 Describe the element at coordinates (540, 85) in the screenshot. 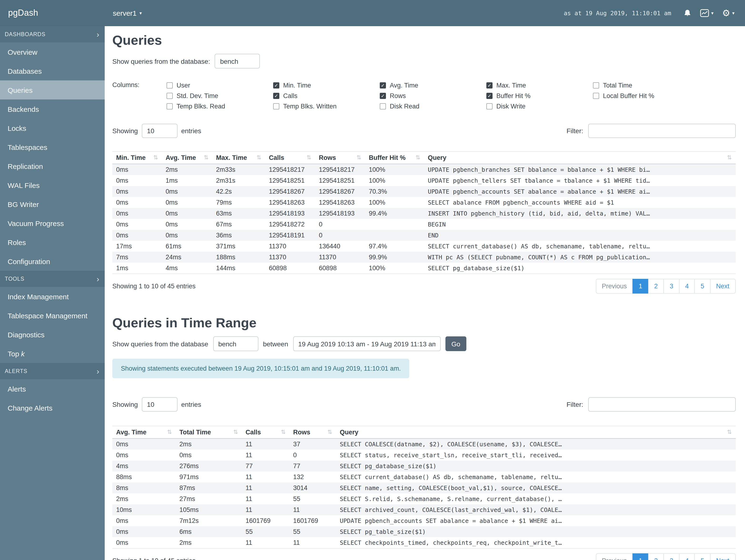

I see `column-toggle-max-time: ✓Max. Time` at that location.